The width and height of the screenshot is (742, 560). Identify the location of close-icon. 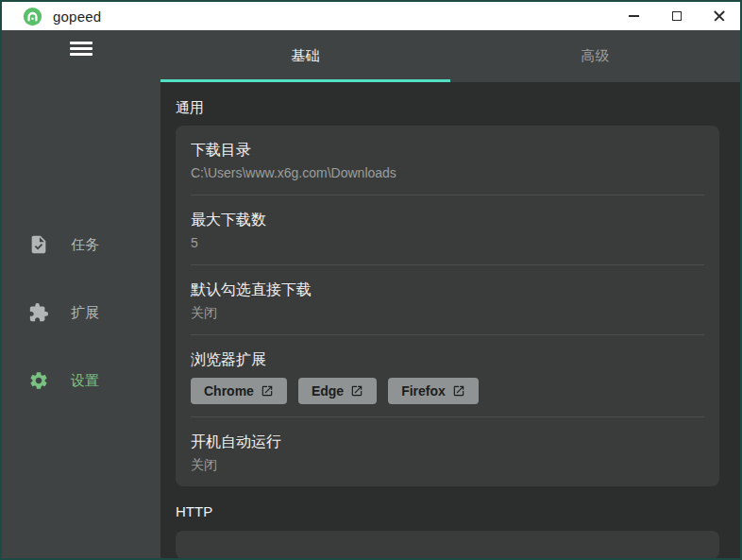
(719, 16).